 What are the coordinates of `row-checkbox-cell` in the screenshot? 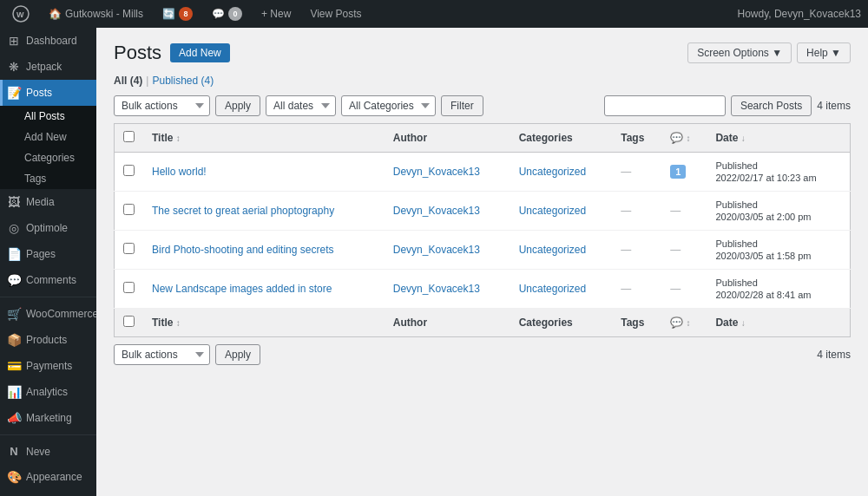 It's located at (129, 212).